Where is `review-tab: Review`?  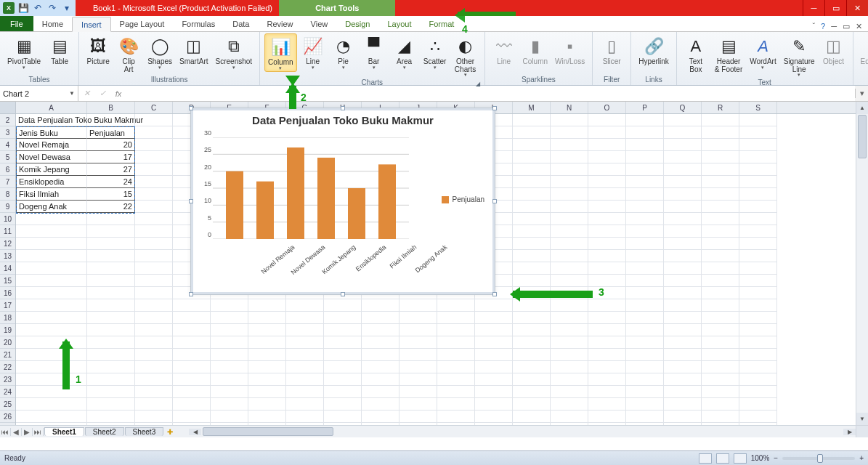
review-tab: Review is located at coordinates (280, 23).